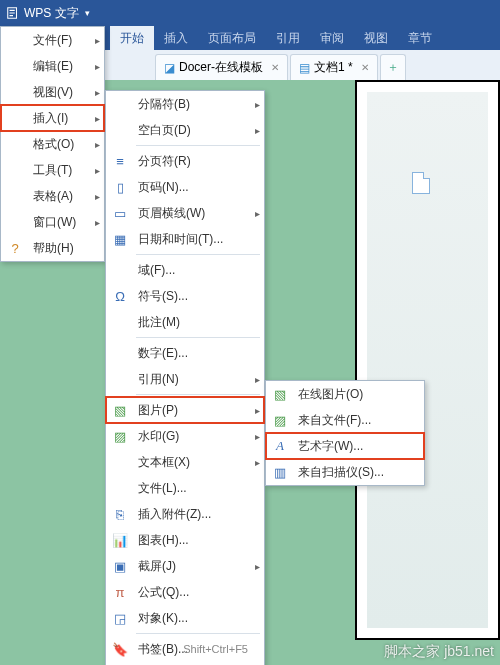 The height and width of the screenshot is (665, 500). What do you see at coordinates (120, 514) in the screenshot?
I see `attach-icon: ⎘` at bounding box center [120, 514].